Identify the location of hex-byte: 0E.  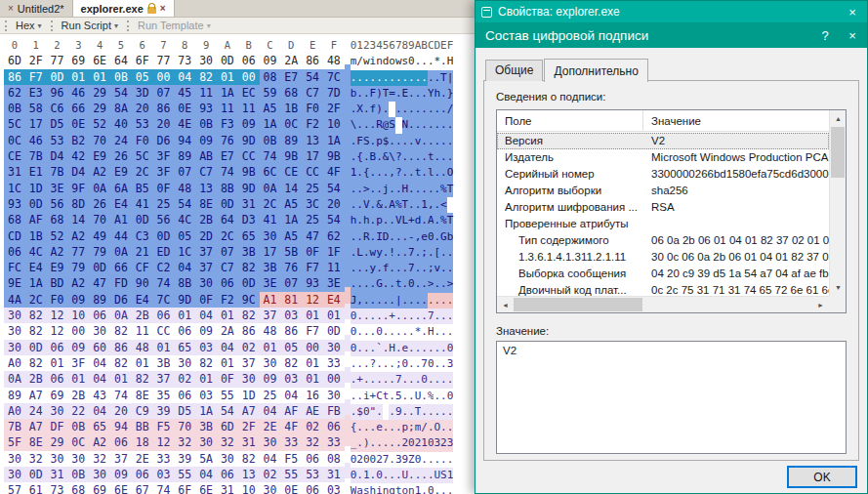
(291, 488).